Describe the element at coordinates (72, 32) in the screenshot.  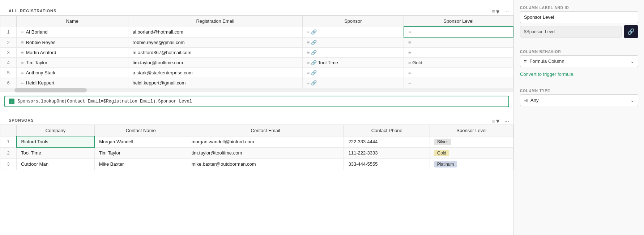
I see `name-cell: ≡ Al Borland` at that location.